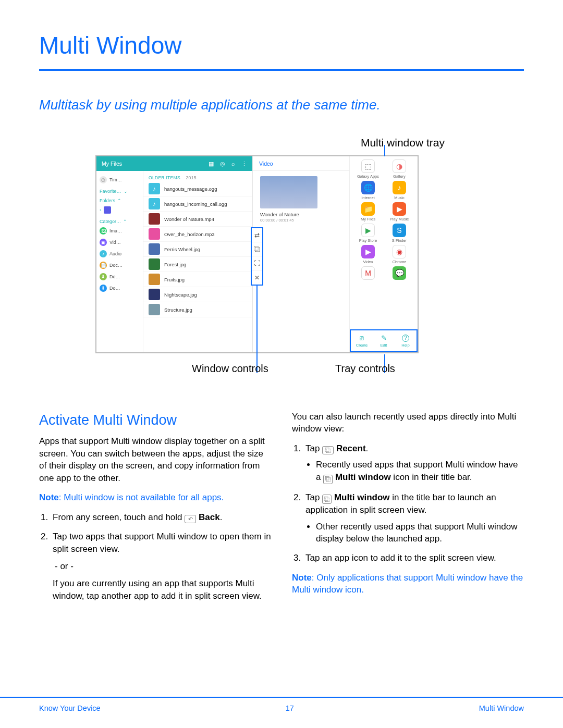 This screenshot has width=563, height=728. I want to click on multiwindow-icon: ⿻, so click(328, 479).